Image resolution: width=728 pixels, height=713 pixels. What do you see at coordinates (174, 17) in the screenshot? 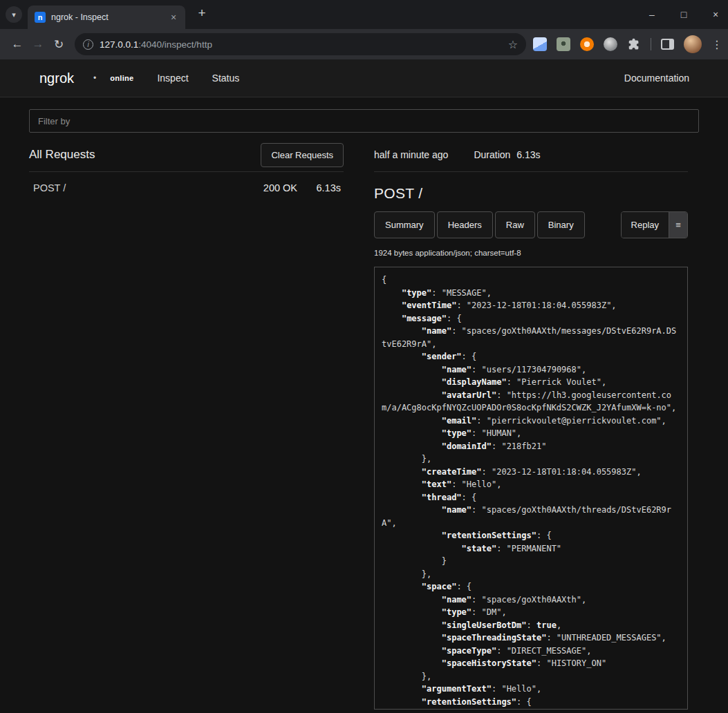
I see `tab-close-icon: ×` at bounding box center [174, 17].